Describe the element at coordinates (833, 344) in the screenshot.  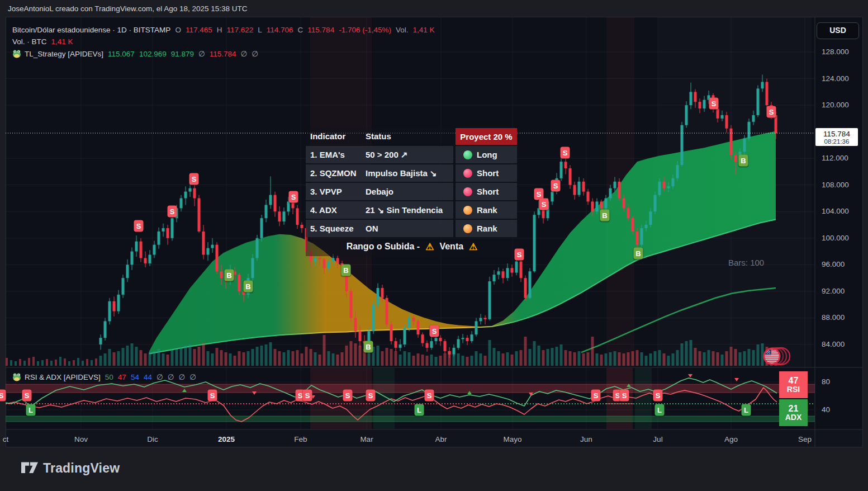
I see `price-tick-label: 84.000` at that location.